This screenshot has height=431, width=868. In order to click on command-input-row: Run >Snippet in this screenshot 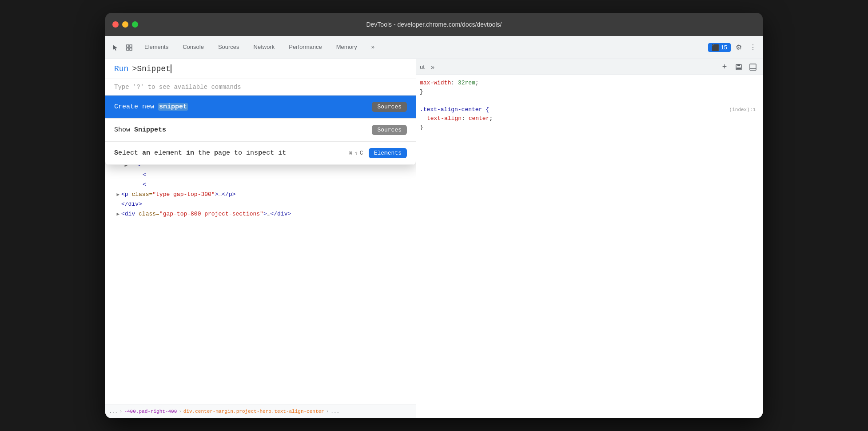, I will do `click(260, 69)`.